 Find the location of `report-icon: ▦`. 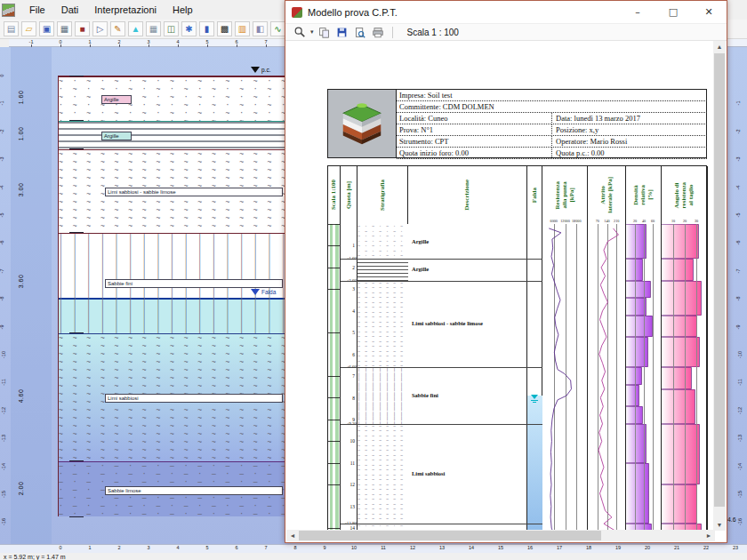

report-icon: ▦ is located at coordinates (64, 28).